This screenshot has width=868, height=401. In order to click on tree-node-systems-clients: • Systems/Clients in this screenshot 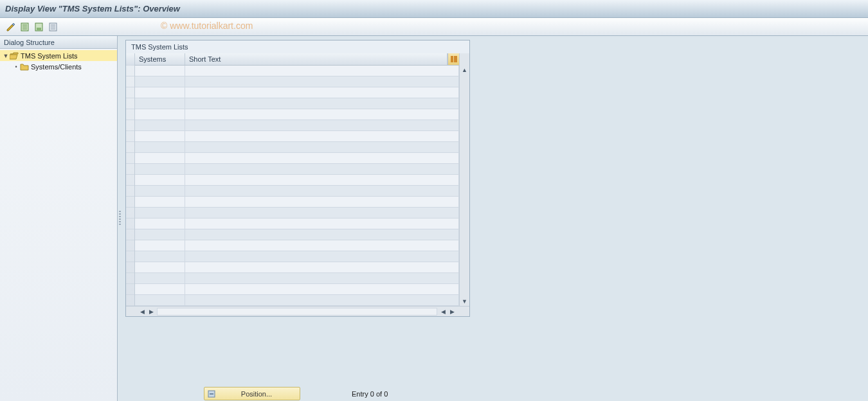, I will do `click(59, 67)`.